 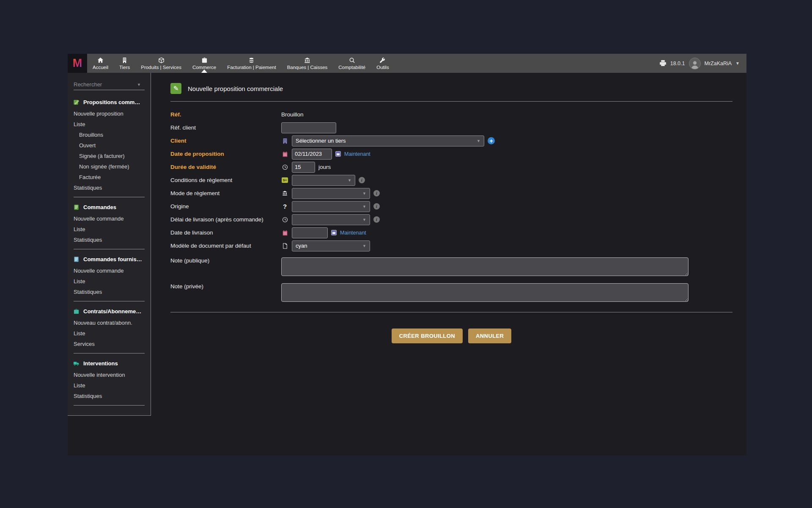 I want to click on sidebar-item-liste-interventions: Liste, so click(x=109, y=385).